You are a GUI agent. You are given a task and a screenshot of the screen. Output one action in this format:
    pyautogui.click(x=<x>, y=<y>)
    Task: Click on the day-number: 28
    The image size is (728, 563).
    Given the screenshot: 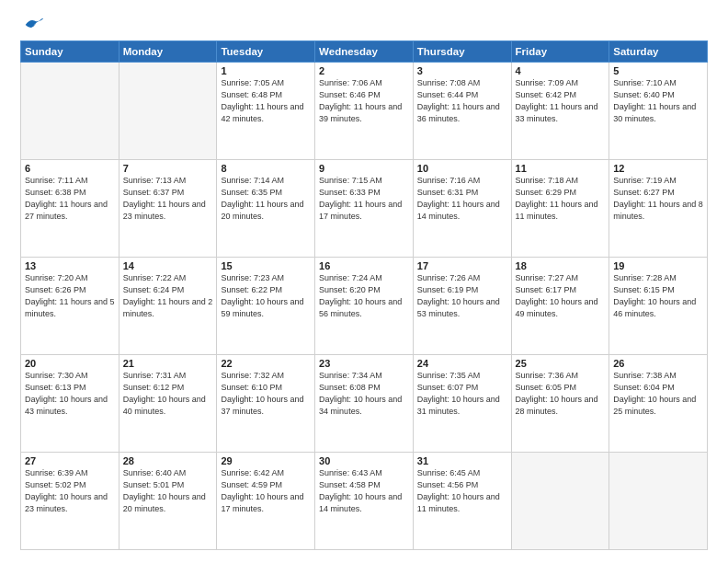 What is the action you would take?
    pyautogui.click(x=168, y=461)
    